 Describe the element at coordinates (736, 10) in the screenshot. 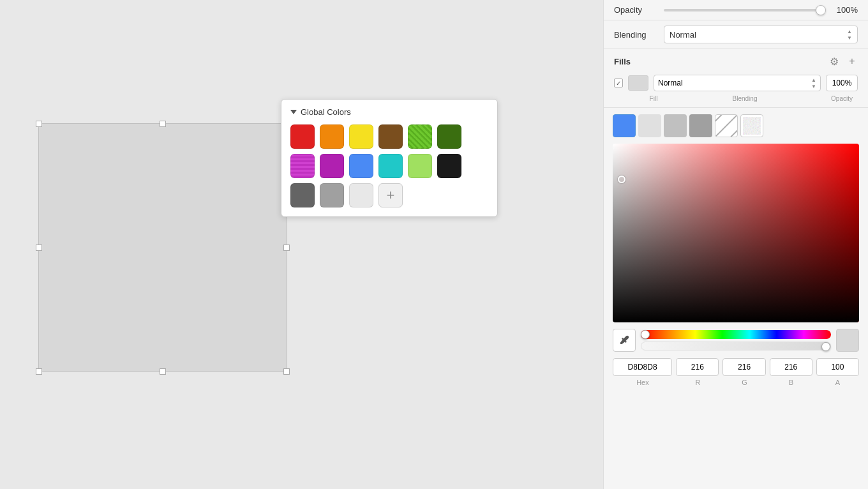

I see `opacity-row: Opacity 100%` at that location.